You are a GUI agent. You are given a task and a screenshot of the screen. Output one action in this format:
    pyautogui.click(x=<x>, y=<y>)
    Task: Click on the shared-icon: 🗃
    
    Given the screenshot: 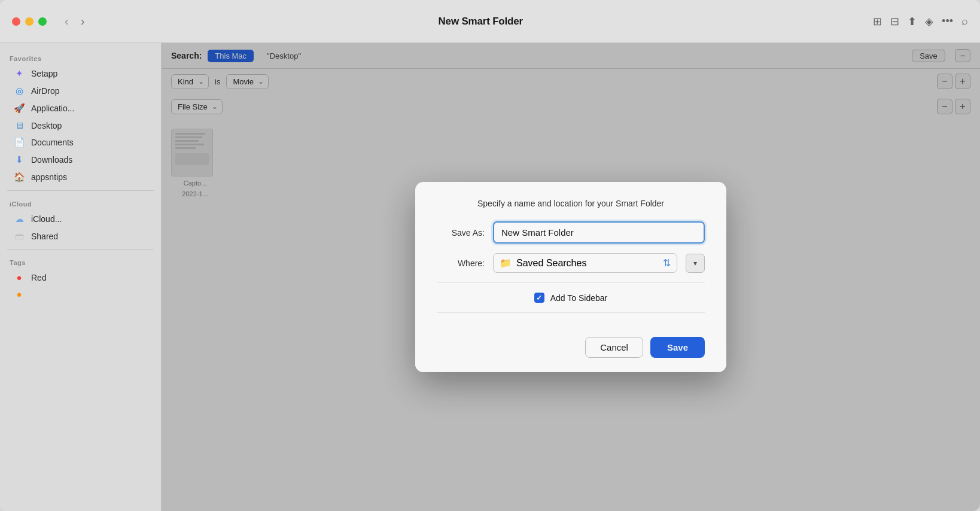 What is the action you would take?
    pyautogui.click(x=19, y=236)
    